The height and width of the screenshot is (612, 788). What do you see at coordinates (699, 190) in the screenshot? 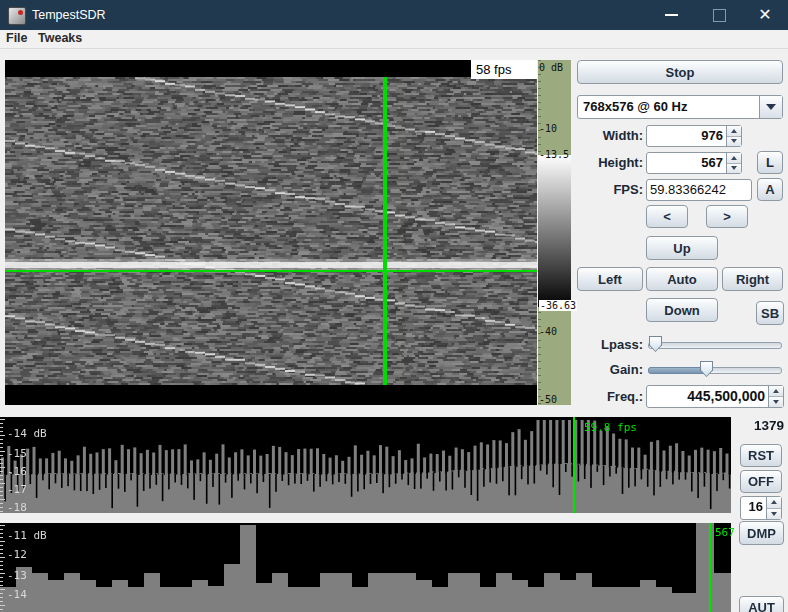
I see `fps-field: 59.83366242` at bounding box center [699, 190].